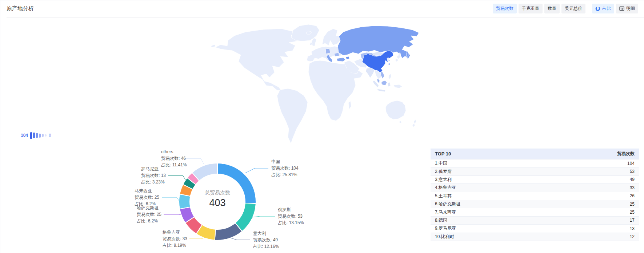 The height and width of the screenshot is (253, 644). I want to click on table-row: 10.比利时12, so click(535, 237).